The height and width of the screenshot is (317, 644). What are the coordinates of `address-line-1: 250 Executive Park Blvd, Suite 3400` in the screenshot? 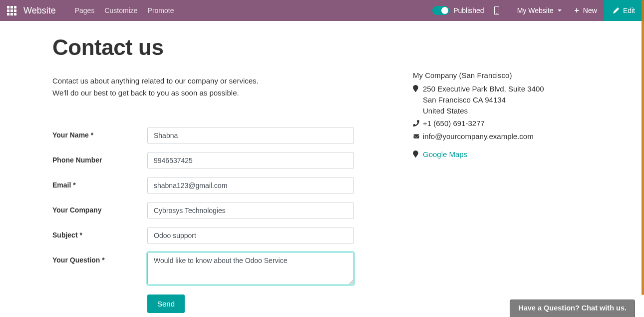 It's located at (483, 89).